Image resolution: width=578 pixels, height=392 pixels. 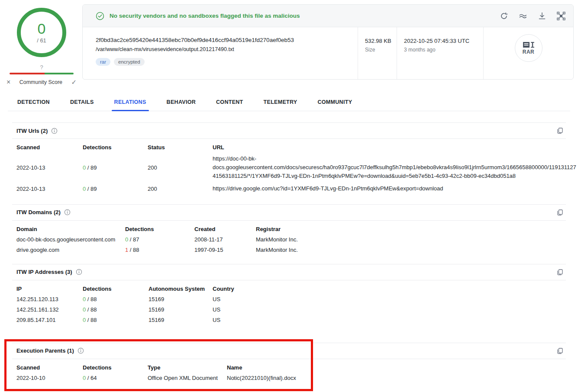 What do you see at coordinates (181, 105) in the screenshot?
I see `tab-behavior: BEHAVIOR` at bounding box center [181, 105].